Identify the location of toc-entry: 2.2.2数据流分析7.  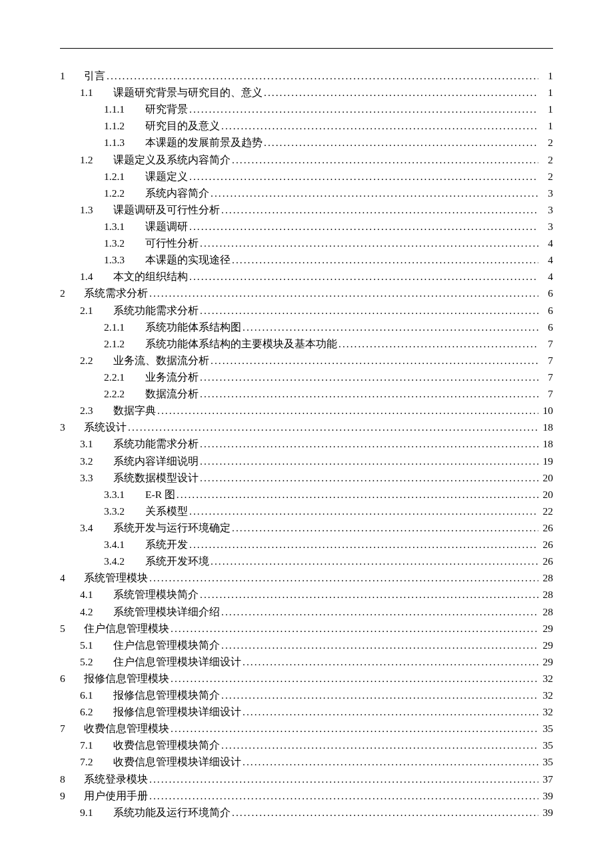
(306, 393).